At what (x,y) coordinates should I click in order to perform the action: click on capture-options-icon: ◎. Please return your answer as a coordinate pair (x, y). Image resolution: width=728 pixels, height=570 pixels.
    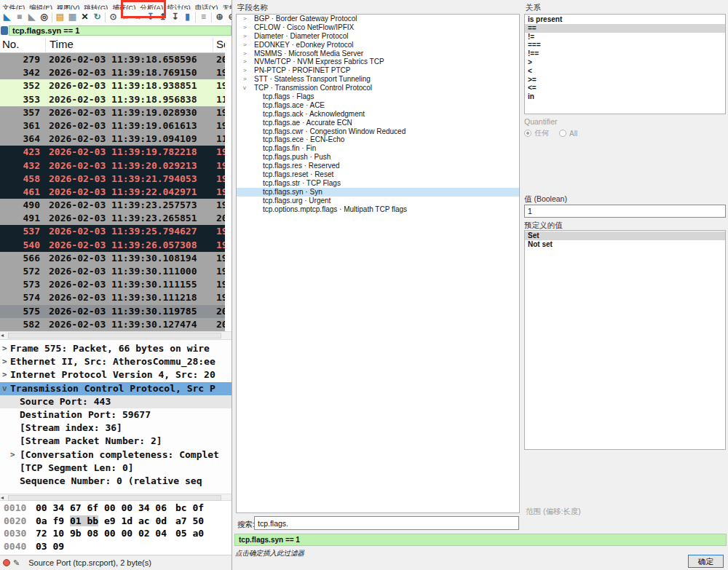
    Looking at the image, I should click on (44, 17).